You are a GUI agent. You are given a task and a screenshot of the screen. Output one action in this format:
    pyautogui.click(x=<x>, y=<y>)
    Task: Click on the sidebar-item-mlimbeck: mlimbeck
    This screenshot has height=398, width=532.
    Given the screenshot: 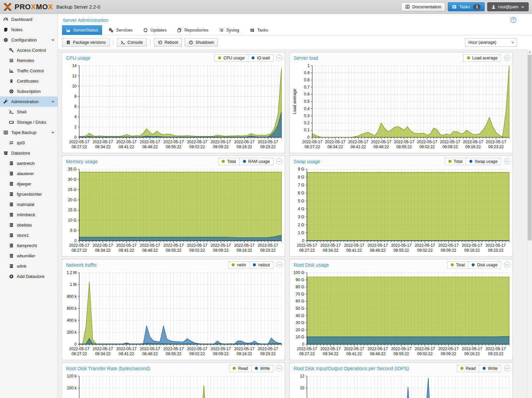 What is the action you would take?
    pyautogui.click(x=29, y=215)
    